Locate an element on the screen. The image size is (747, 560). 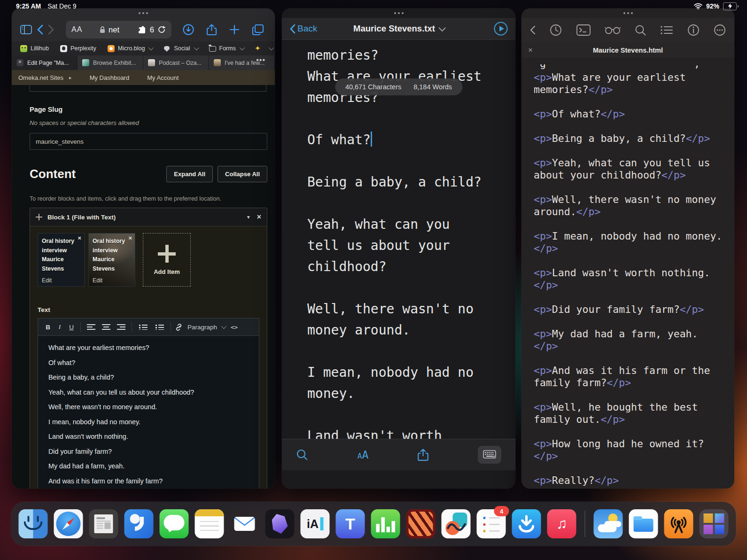
numbers-icon is located at coordinates (386, 524).